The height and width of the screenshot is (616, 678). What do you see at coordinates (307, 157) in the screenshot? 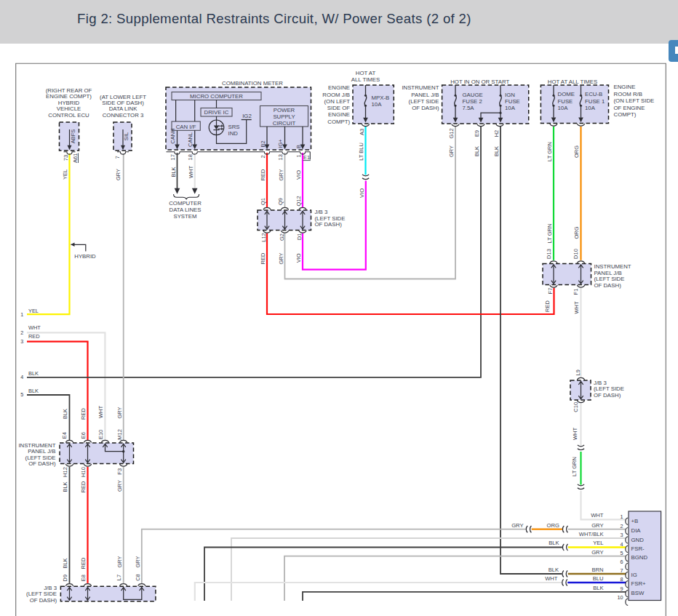
I see `svg-text: E1` at bounding box center [307, 157].